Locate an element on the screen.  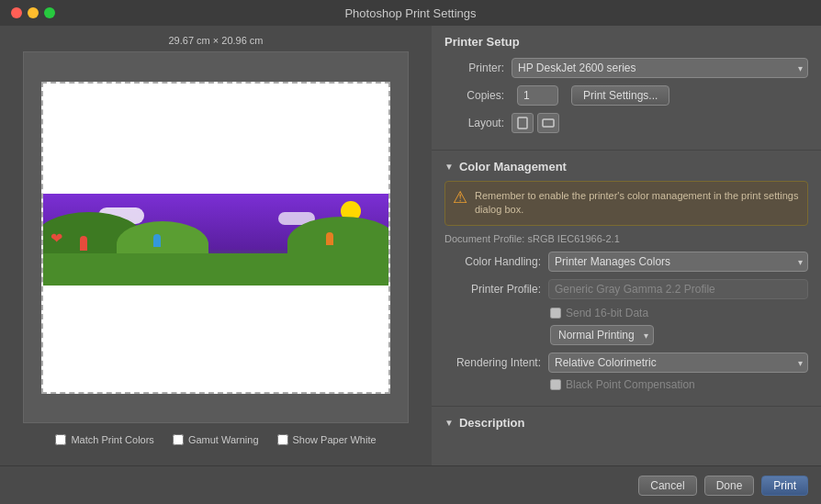
description-section: ▼ Description is located at coordinates (626, 426).